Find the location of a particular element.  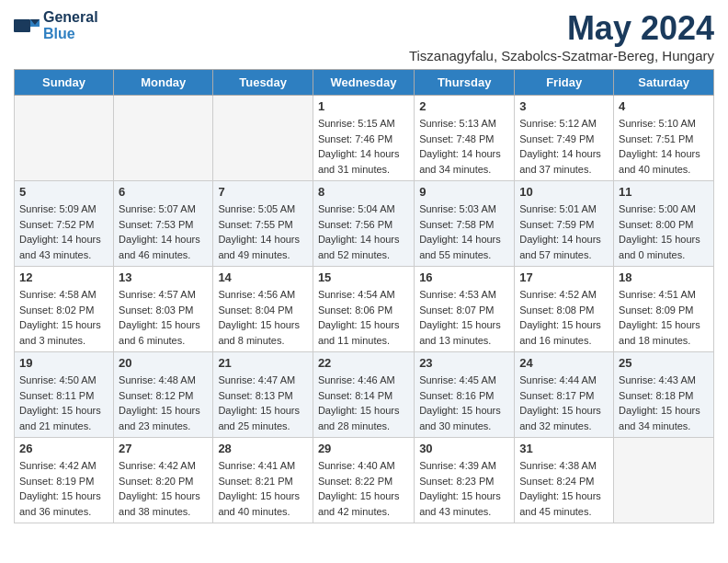

day-info: Sunrise: 5:09 AMSunset: 7:52 PMDaylight:… is located at coordinates (64, 232).